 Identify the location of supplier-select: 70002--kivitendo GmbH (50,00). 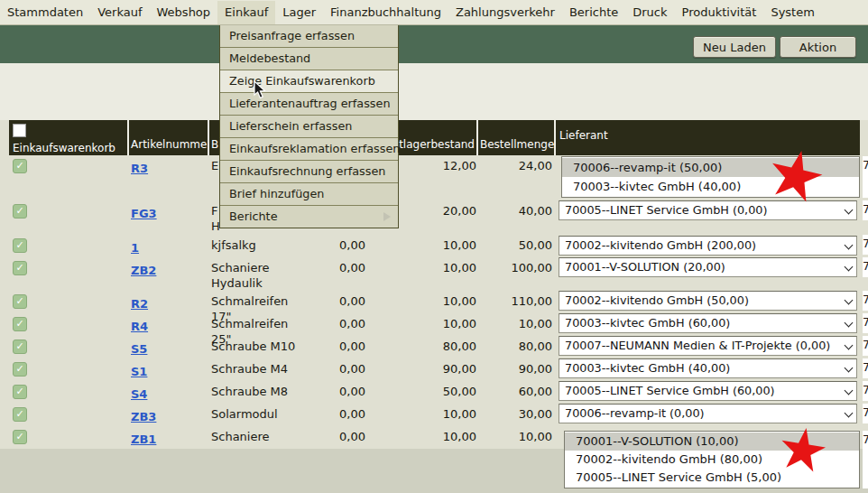
(707, 301).